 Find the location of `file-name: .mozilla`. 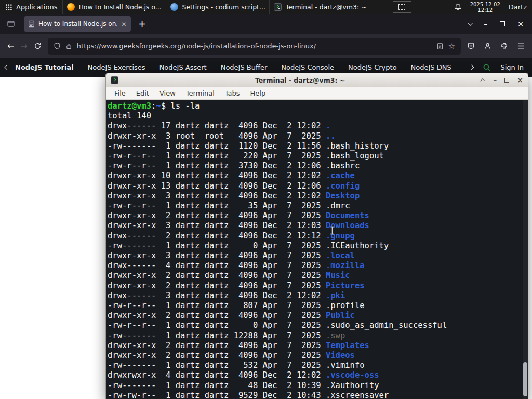

file-name: .mozilla is located at coordinates (345, 265).